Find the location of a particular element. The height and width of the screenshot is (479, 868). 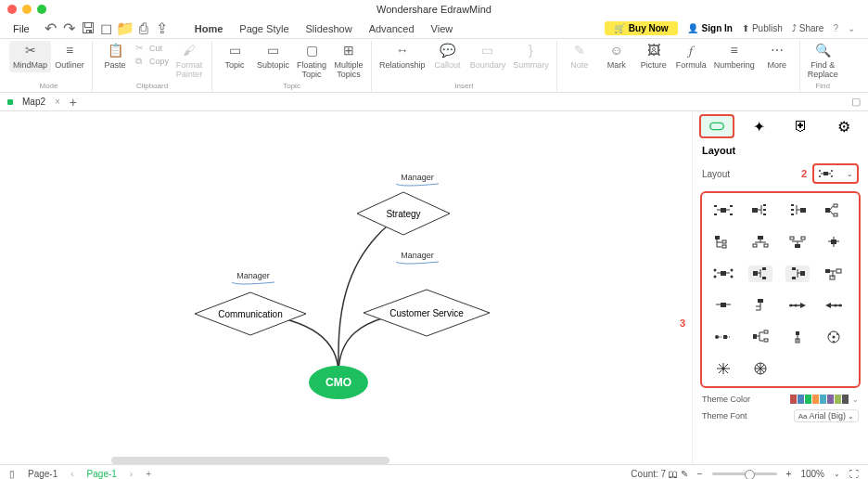

numbering-button: ≡Numbering is located at coordinates (734, 57).